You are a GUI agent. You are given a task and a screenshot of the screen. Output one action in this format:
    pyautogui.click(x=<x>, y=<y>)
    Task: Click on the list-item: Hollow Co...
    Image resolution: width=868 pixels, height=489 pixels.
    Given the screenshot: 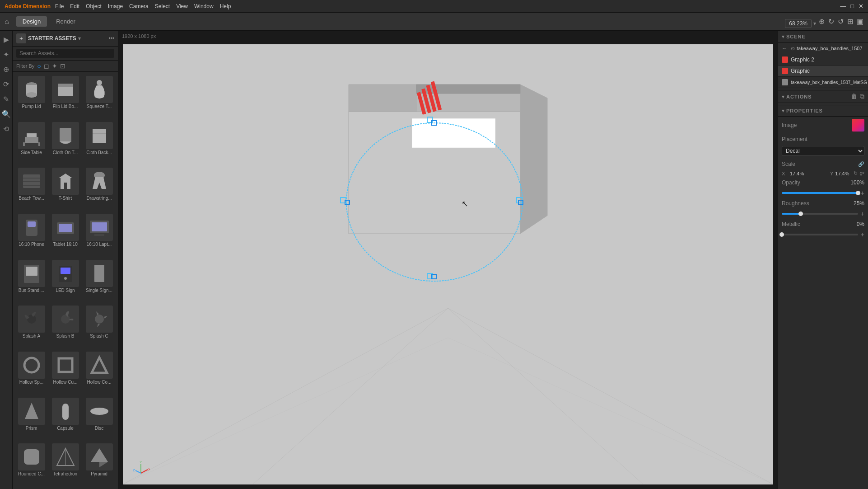 What is the action you would take?
    pyautogui.click(x=99, y=372)
    